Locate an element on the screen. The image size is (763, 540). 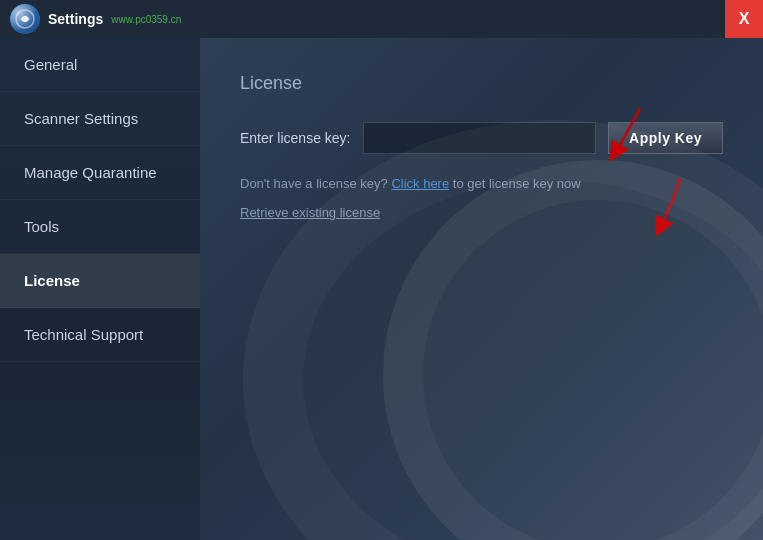
logo-icon is located at coordinates (25, 19).